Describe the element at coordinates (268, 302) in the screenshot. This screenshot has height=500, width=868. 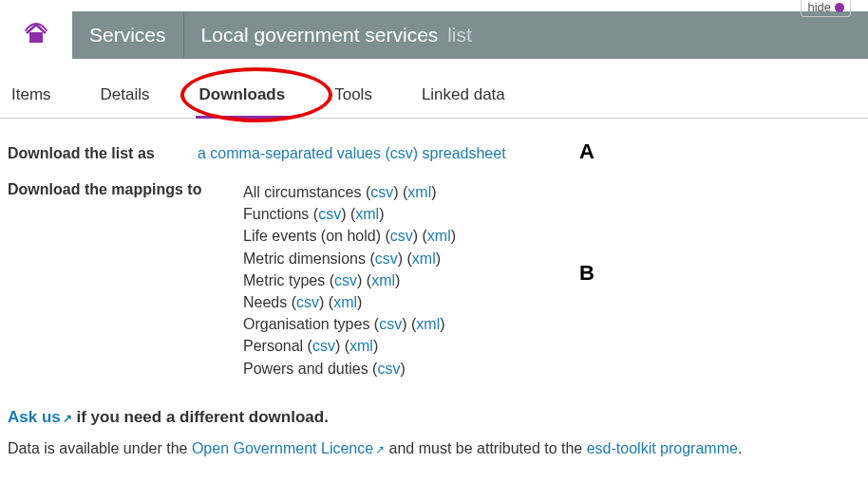
I see `mapping-name: Needs` at that location.